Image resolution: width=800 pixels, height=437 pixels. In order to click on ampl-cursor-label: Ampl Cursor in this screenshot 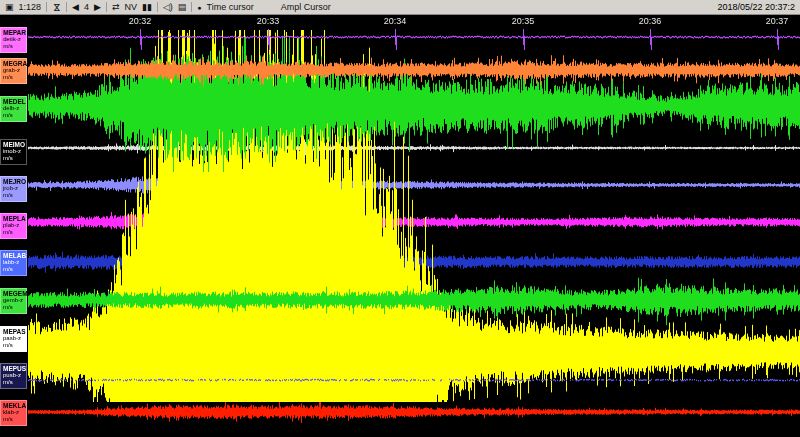, I will do `click(306, 7)`.